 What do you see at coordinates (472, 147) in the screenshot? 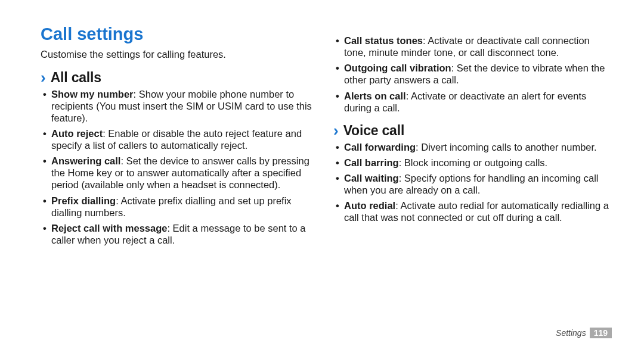
I see `list-item: Call forwarding: Divert incoming calls t…` at bounding box center [472, 147].